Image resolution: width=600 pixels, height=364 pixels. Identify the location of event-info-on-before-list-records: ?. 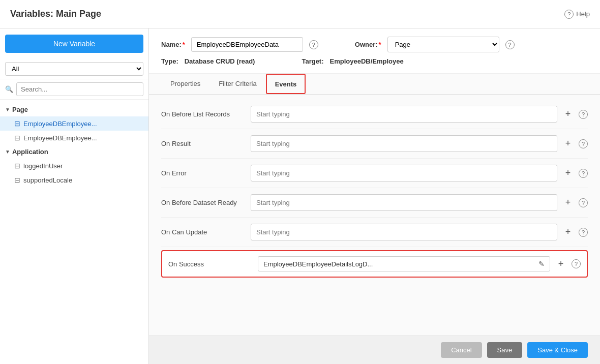
(583, 114).